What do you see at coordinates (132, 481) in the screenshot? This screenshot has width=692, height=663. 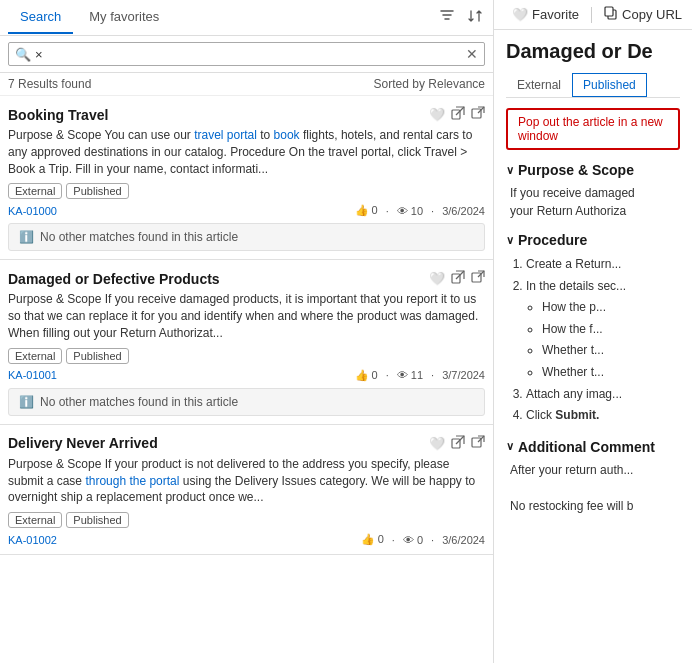 I see `body-link: through the portal` at bounding box center [132, 481].